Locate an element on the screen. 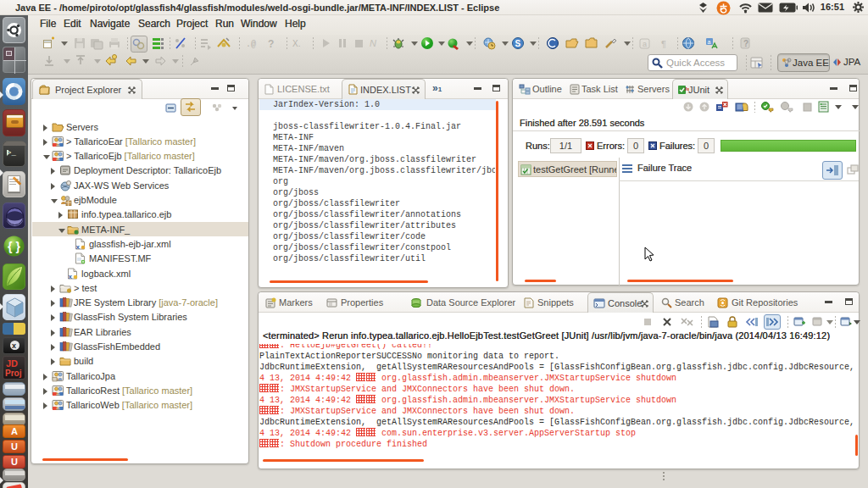 This screenshot has width=868, height=488. svg-text: N is located at coordinates (373, 43).